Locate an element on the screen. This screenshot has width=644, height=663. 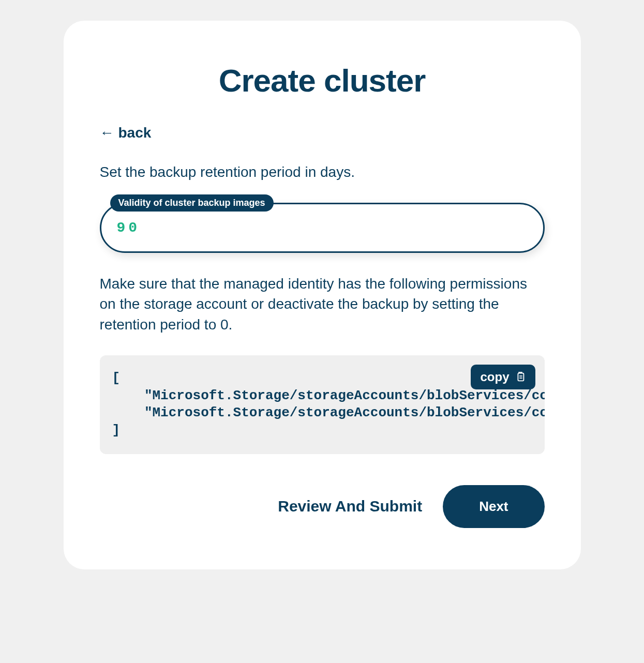
retention-description: Set the backup retention period in days. is located at coordinates (322, 172).